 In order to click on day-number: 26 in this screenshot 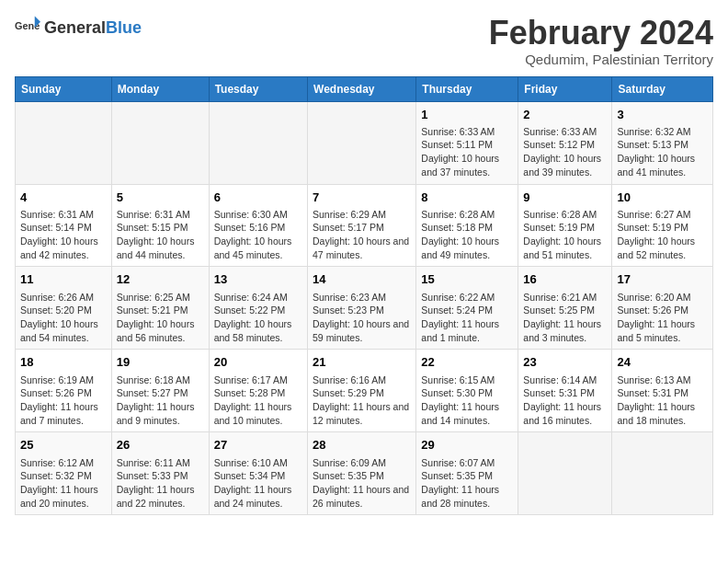, I will do `click(160, 445)`.